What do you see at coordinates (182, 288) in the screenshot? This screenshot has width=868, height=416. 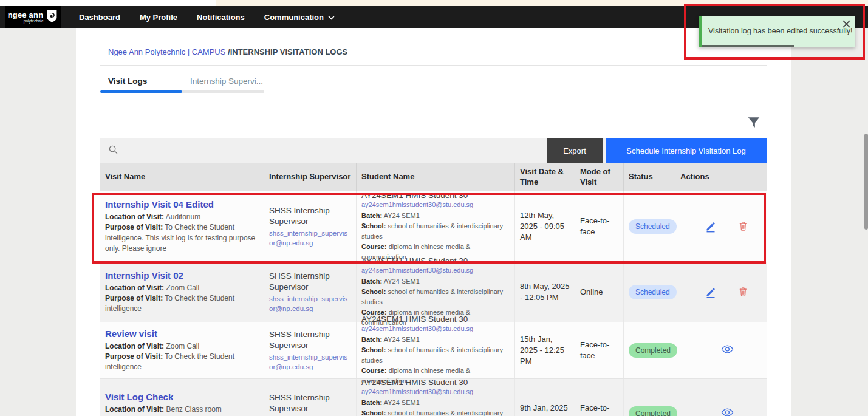 I see `location-line: Location of Visit: Zoom Call` at bounding box center [182, 288].